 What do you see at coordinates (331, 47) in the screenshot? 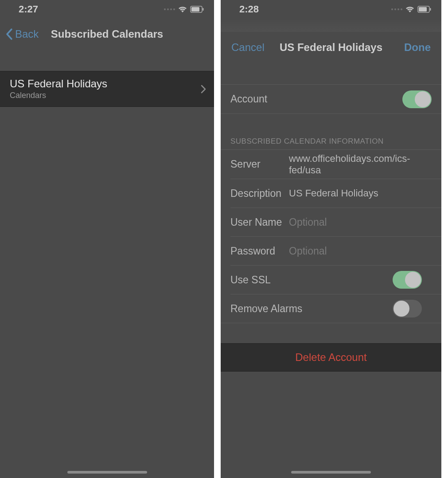
I see `modal-header: Cancel US Federal Holidays Done` at bounding box center [331, 47].